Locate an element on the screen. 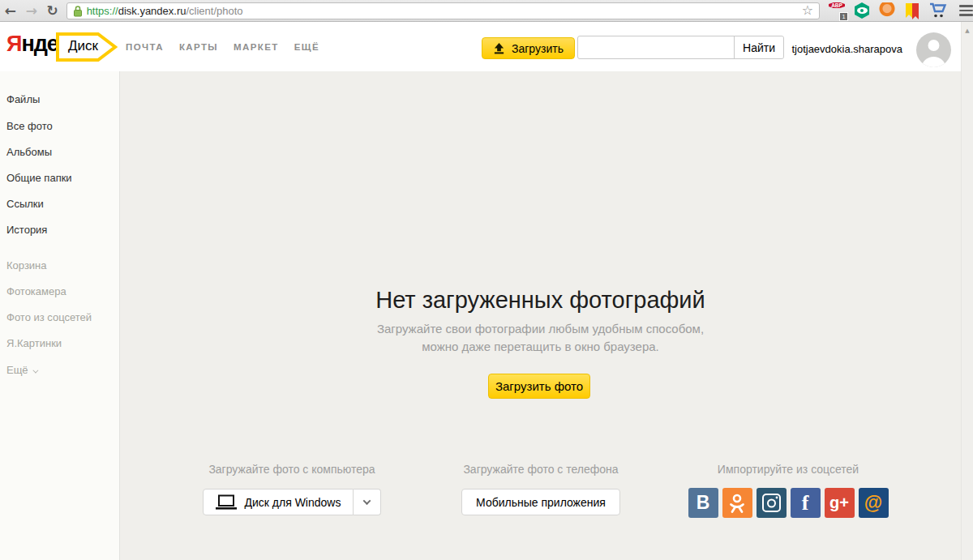  footer-phone-column: Загружайте фото с телефона Мобильные при… is located at coordinates (541, 489).